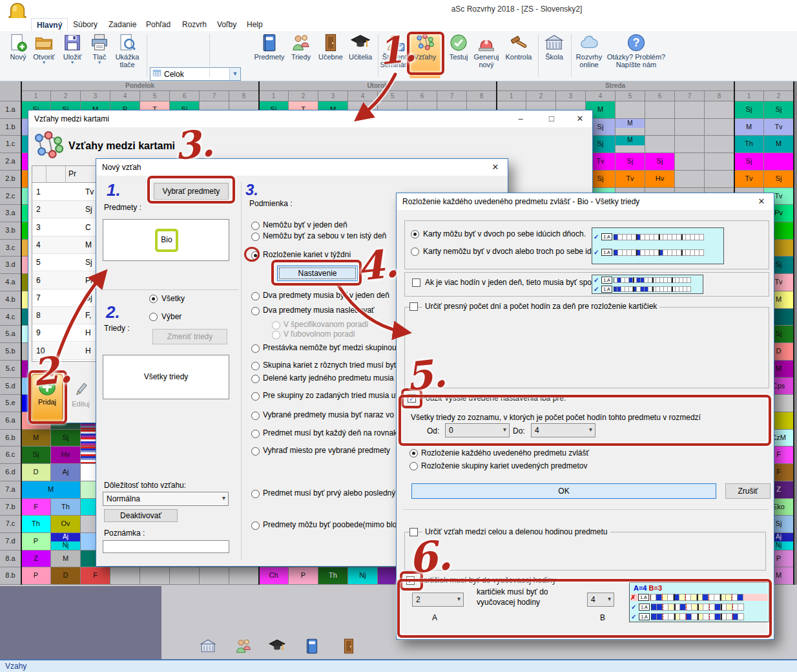 This screenshot has height=672, width=797. What do you see at coordinates (173, 299) in the screenshot?
I see `radio-all-classes-label: Všetky` at bounding box center [173, 299].